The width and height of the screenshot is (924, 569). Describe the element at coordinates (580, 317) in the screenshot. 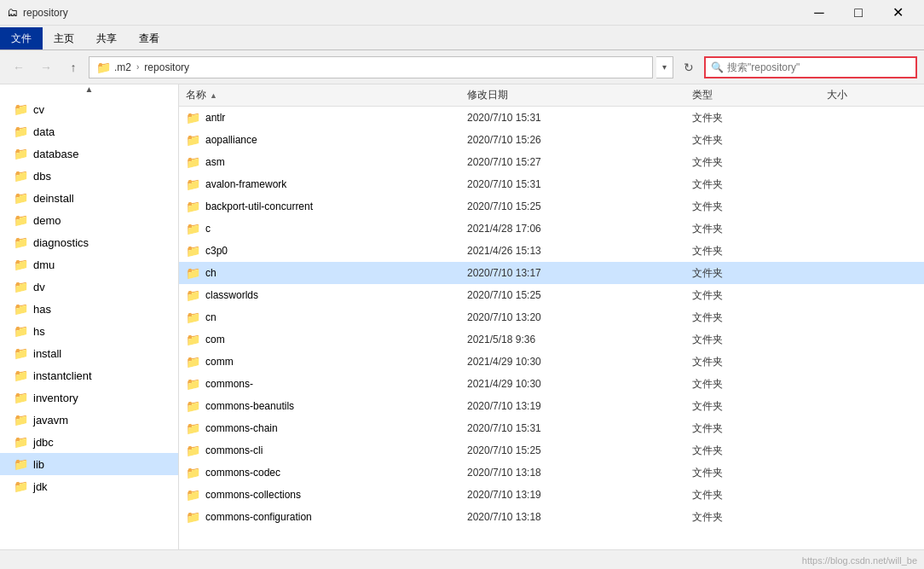

I see `file-date: 2020/7/10 13:20` at that location.